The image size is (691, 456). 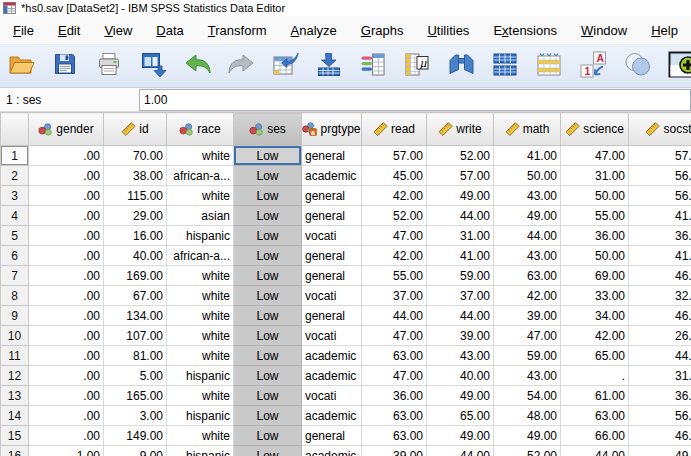 What do you see at coordinates (200, 376) in the screenshot?
I see `cell-race-12: hispanic` at bounding box center [200, 376].